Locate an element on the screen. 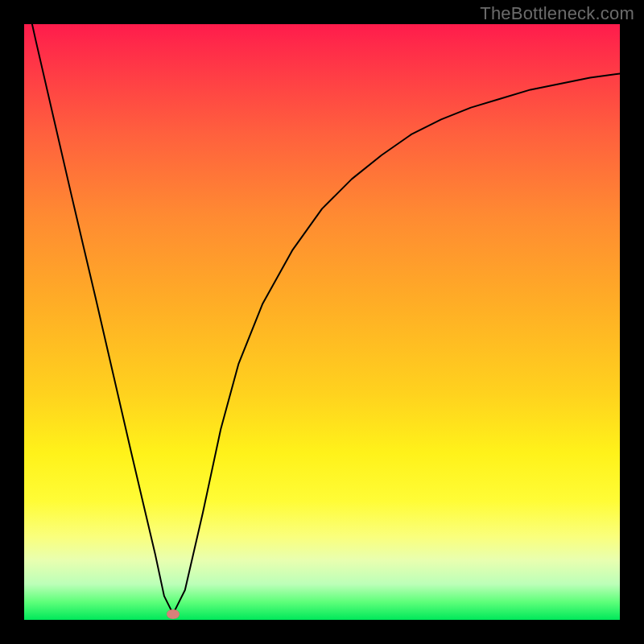 The width and height of the screenshot is (644, 644). minimum-marker is located at coordinates (173, 614).